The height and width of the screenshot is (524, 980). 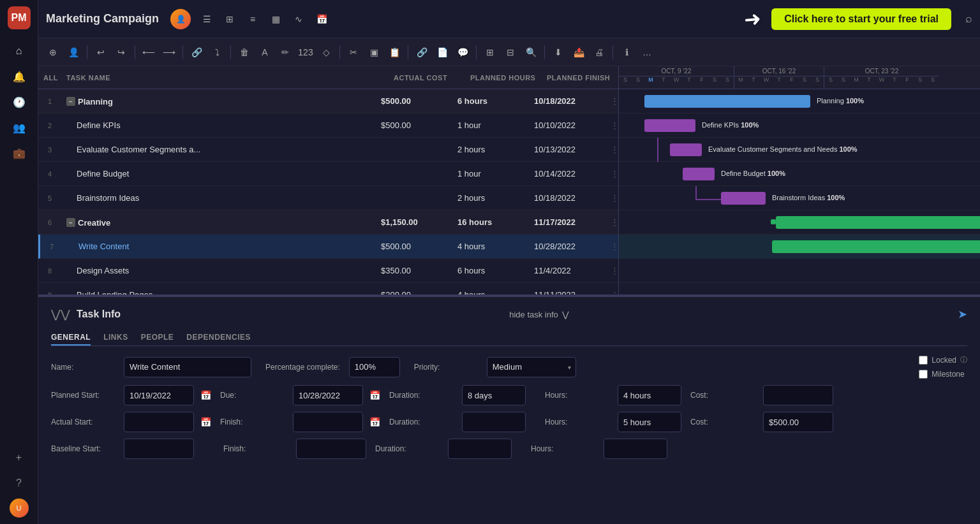 What do you see at coordinates (73, 52) in the screenshot?
I see `add-user-button: 👤` at bounding box center [73, 52].